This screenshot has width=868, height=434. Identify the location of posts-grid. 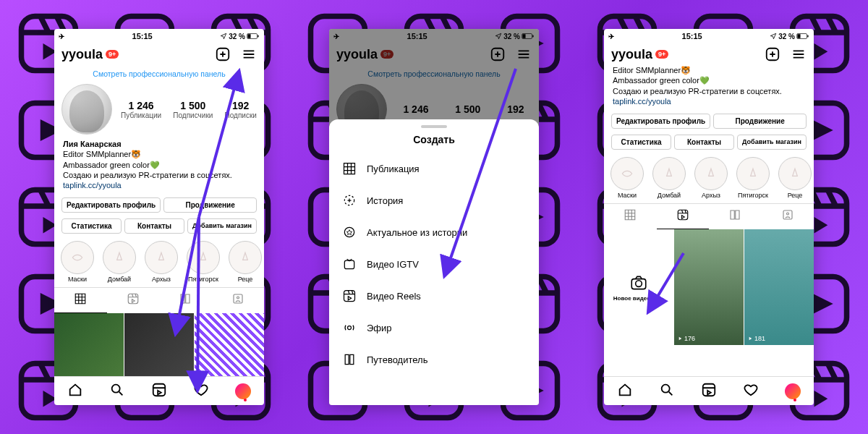
(159, 344).